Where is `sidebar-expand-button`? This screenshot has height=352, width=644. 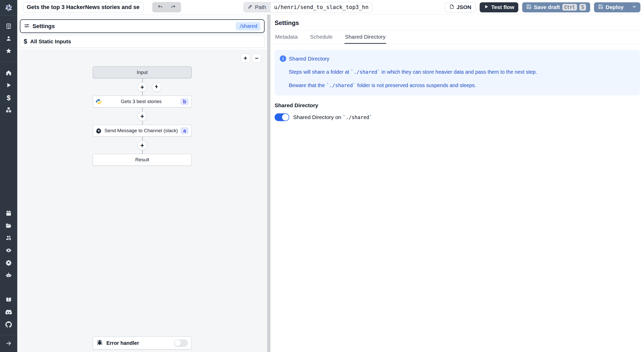
sidebar-expand-button is located at coordinates (9, 344).